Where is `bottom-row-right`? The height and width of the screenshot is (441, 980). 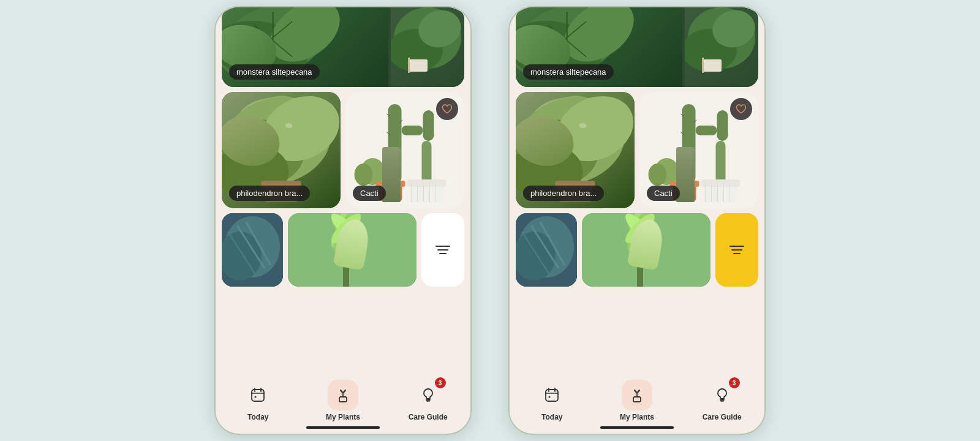 bottom-row-right is located at coordinates (637, 250).